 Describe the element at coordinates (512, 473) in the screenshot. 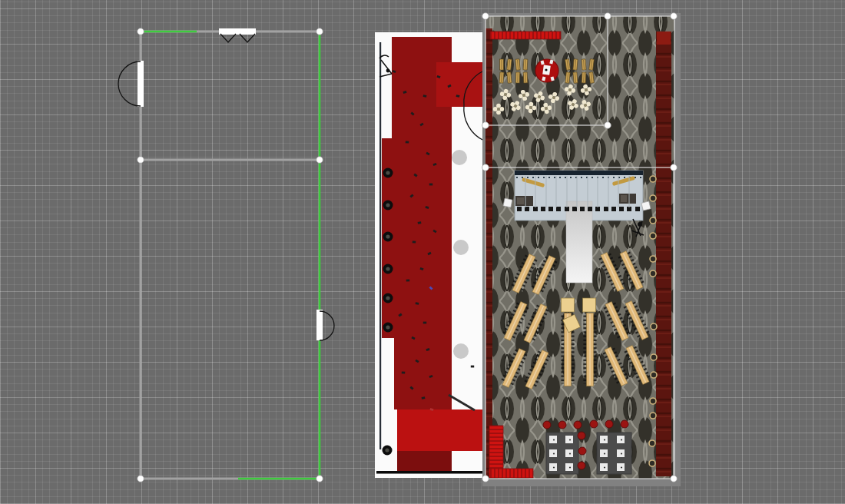

I see `tufted-bench-horizontal` at that location.